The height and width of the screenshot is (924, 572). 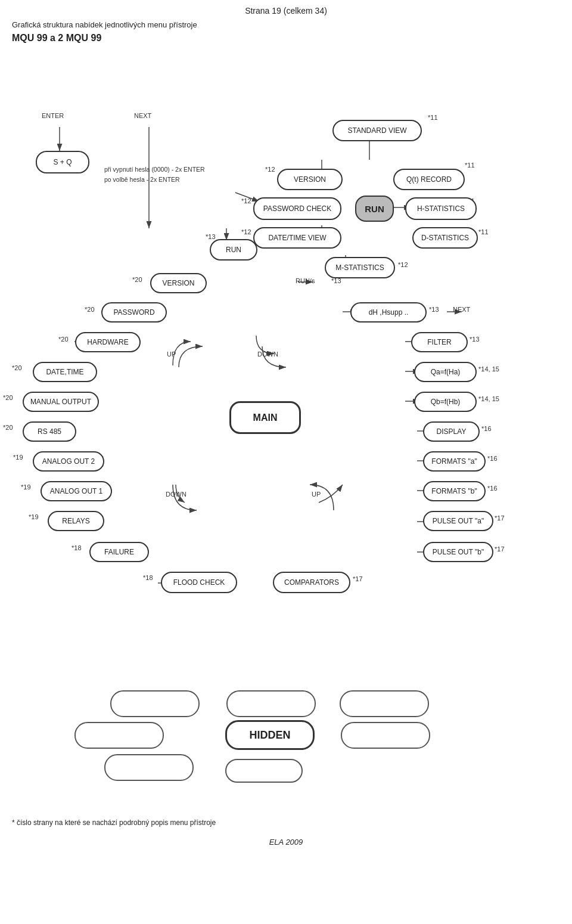 I want to click on note1: při vypnutí hesla (0000) - 2x ENTER, so click(x=155, y=169).